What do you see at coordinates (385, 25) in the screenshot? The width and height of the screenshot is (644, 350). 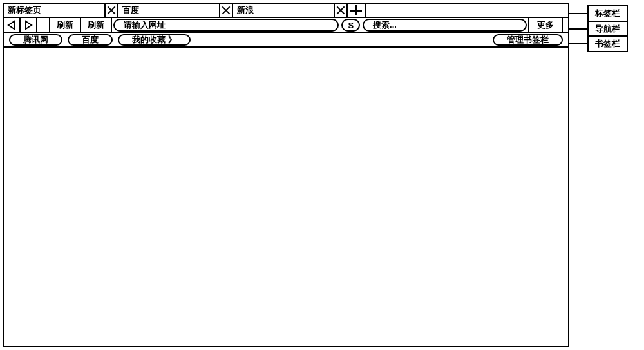 I see `search-placeholder: 搜索...` at bounding box center [385, 25].